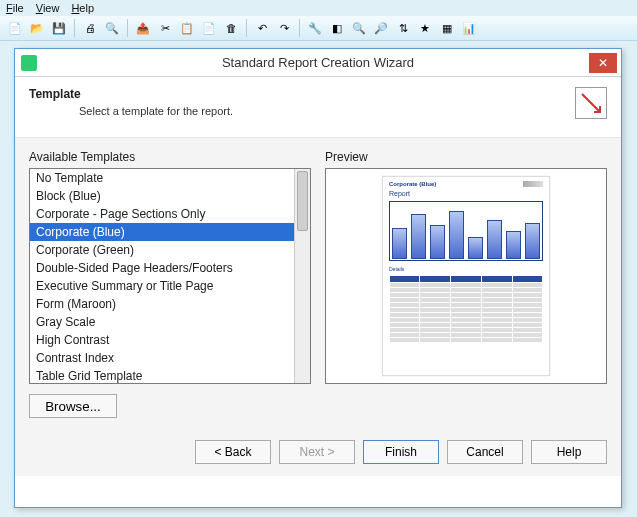 Image resolution: width=637 pixels, height=517 pixels. I want to click on toolbar: 📄 📂 💾 🖨 🔍 📤 ✂ 📋 📄 🗑 ↶ ↷ 🔧 ◧ 🔍 🔎 ⇅ ★ ▦ 📊, so click(318, 28).